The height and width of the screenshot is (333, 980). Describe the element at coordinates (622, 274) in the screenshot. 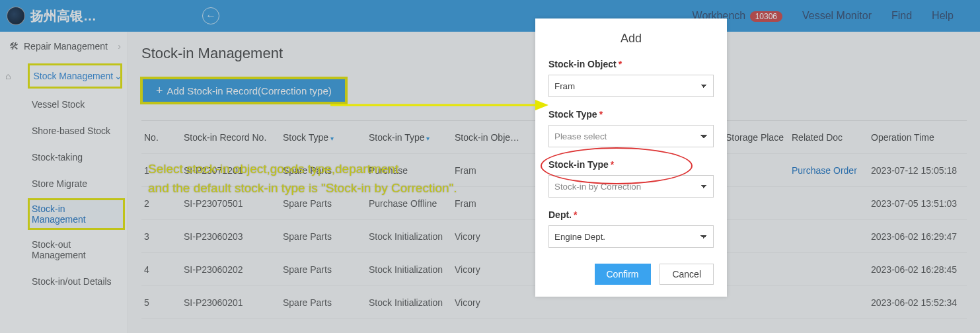

I see `confirm-button: Confirm` at that location.